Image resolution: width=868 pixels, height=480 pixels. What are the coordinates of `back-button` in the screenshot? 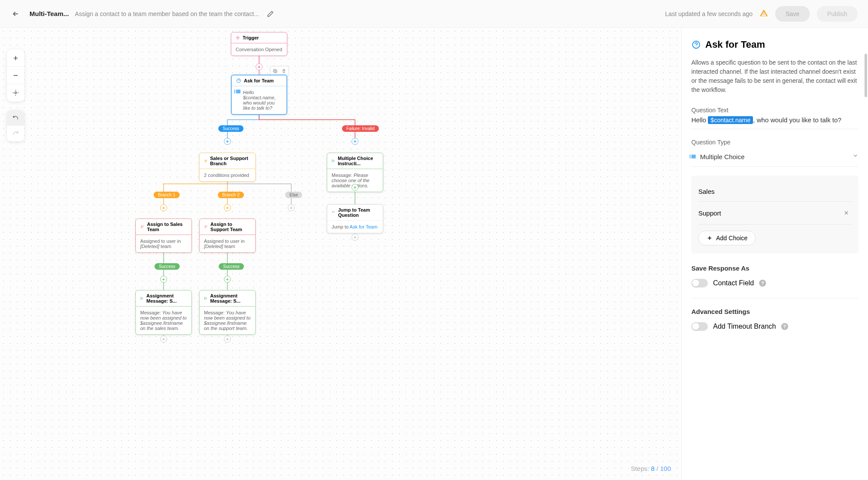 It's located at (16, 14).